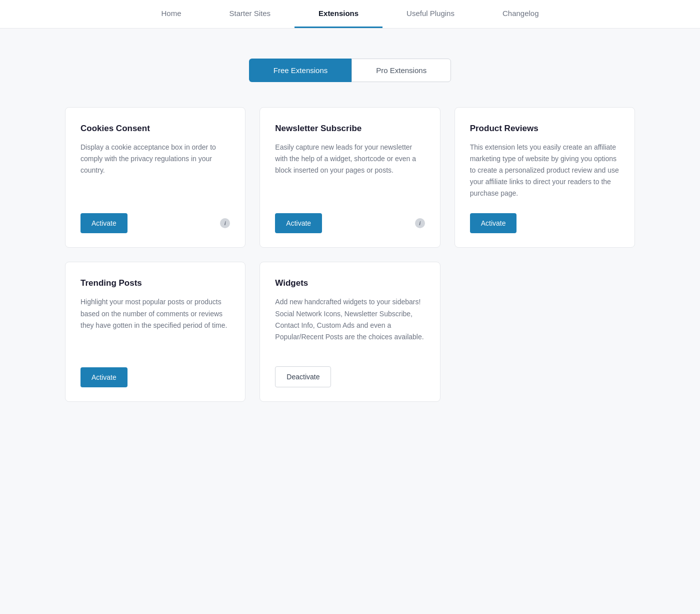  I want to click on card-newsletter-subscribe: Newsletter Subscribe Easily capture new …, so click(350, 177).